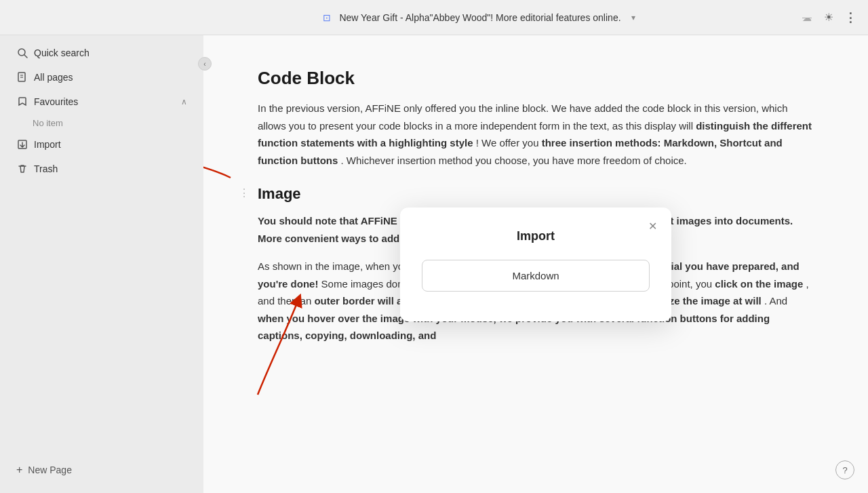  What do you see at coordinates (102, 77) in the screenshot?
I see `sidebar-item-all-pages: All pages` at bounding box center [102, 77].